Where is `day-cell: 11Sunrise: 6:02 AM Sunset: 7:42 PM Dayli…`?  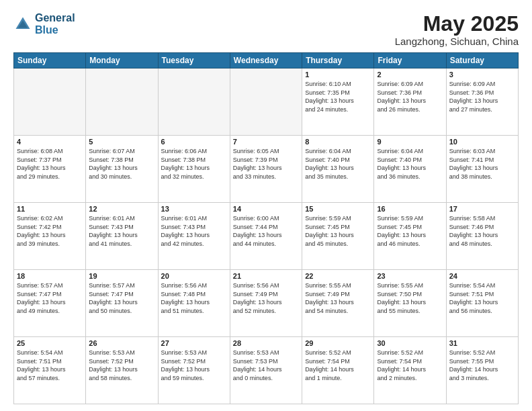
day-cell: 11Sunrise: 6:02 AM Sunset: 7:42 PM Dayli… is located at coordinates (50, 236).